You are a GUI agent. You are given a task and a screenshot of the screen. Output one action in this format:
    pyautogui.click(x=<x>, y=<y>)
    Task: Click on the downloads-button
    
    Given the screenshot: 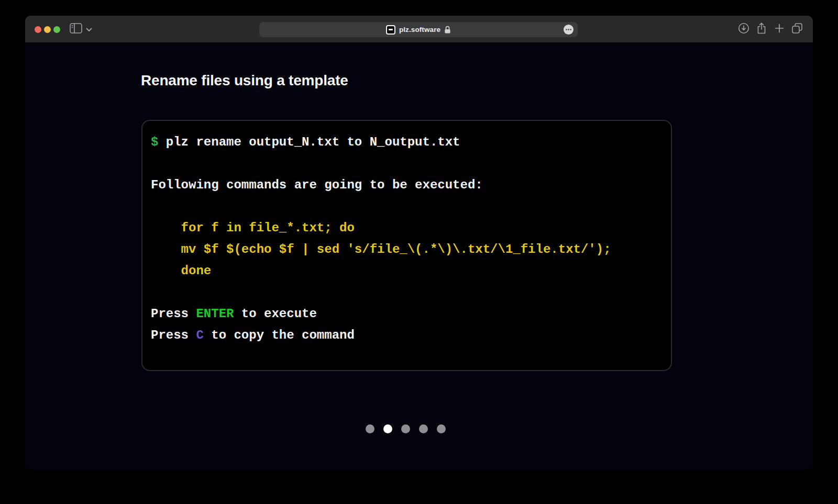 What is the action you would take?
    pyautogui.click(x=744, y=29)
    